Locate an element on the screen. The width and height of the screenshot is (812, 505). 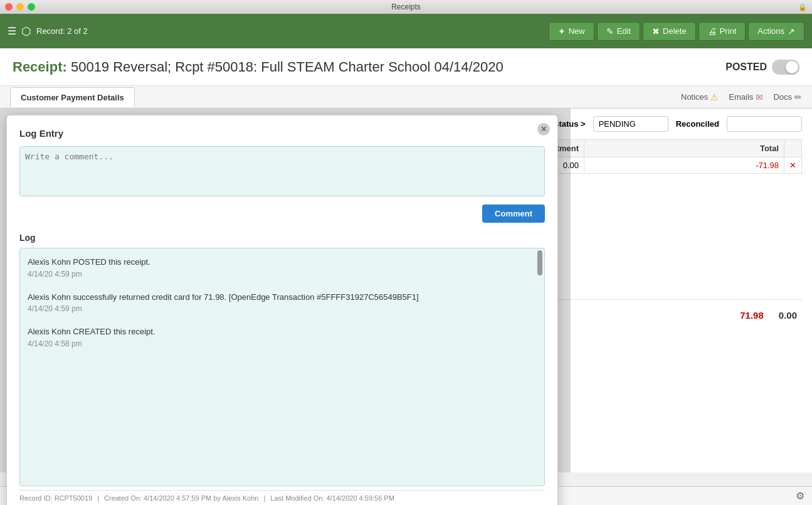
tab-customer-payment: Customer Payment Details is located at coordinates (73, 97).